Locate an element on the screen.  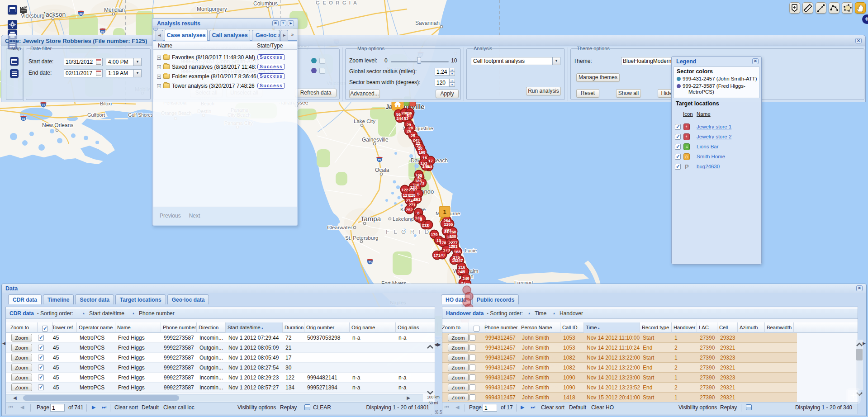
svg-text: Columbus is located at coordinates (266, 4).